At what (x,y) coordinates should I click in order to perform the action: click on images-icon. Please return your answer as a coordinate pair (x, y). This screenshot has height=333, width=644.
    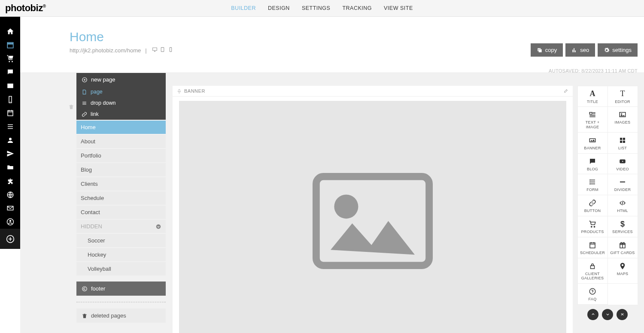
    Looking at the image, I should click on (623, 115).